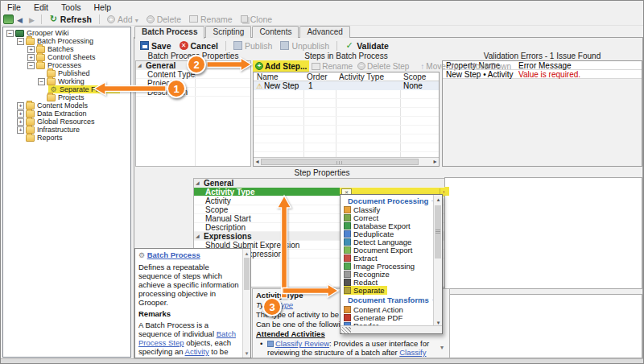  Describe the element at coordinates (369, 77) in the screenshot. I see `column-activity-type: Activity Type` at that location.